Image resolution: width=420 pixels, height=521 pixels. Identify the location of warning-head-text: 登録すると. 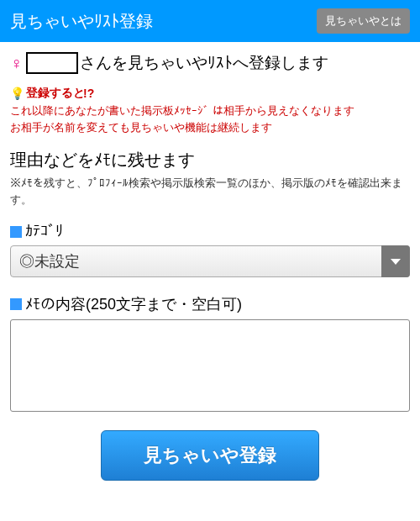
(55, 93).